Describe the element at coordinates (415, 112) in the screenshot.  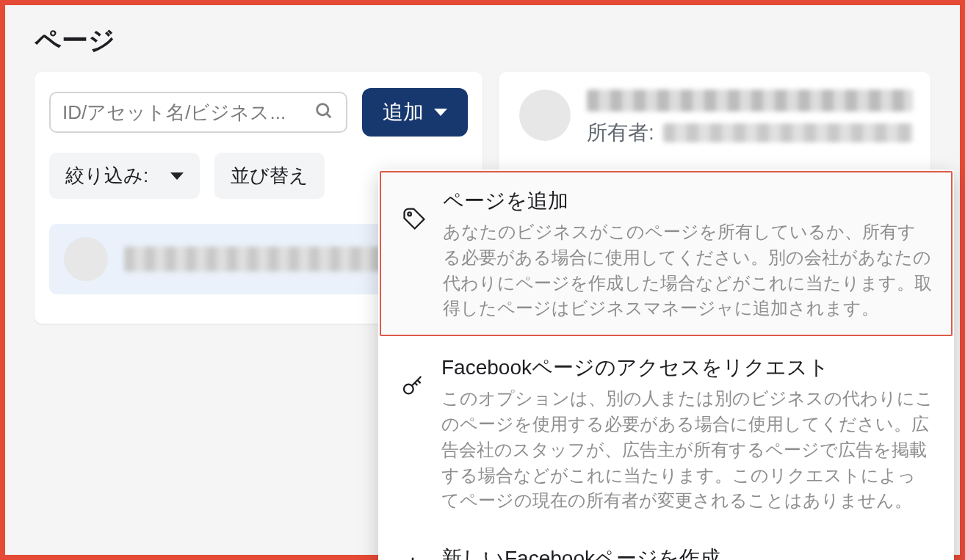
I see `add-button: 追加` at that location.